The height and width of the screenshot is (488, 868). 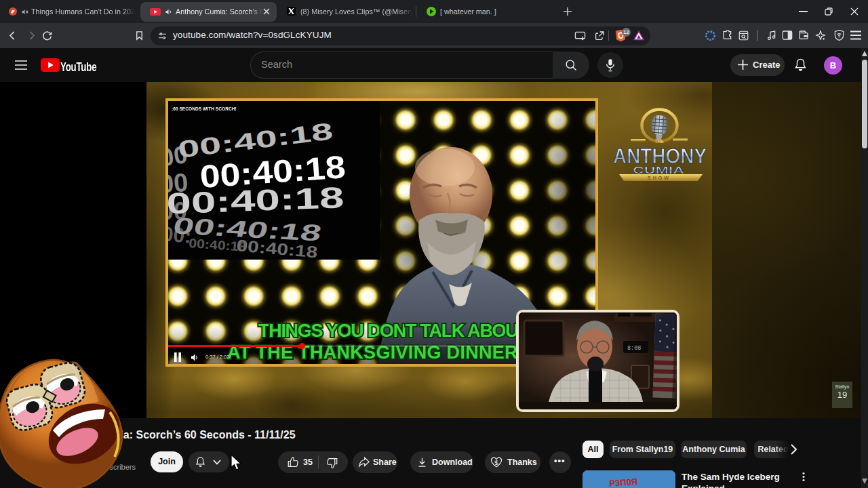 What do you see at coordinates (634, 348) in the screenshot?
I see `svg-text: 8:08` at bounding box center [634, 348].